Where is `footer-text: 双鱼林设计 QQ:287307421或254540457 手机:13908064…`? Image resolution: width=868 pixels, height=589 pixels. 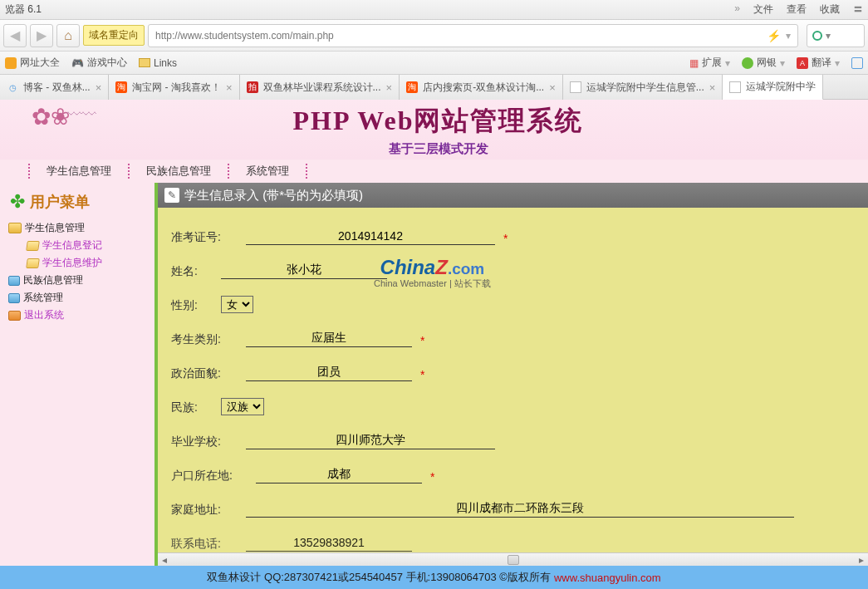
footer-text: 双鱼林设计 QQ:287307421或254540457 手机:13908064… is located at coordinates (379, 577).